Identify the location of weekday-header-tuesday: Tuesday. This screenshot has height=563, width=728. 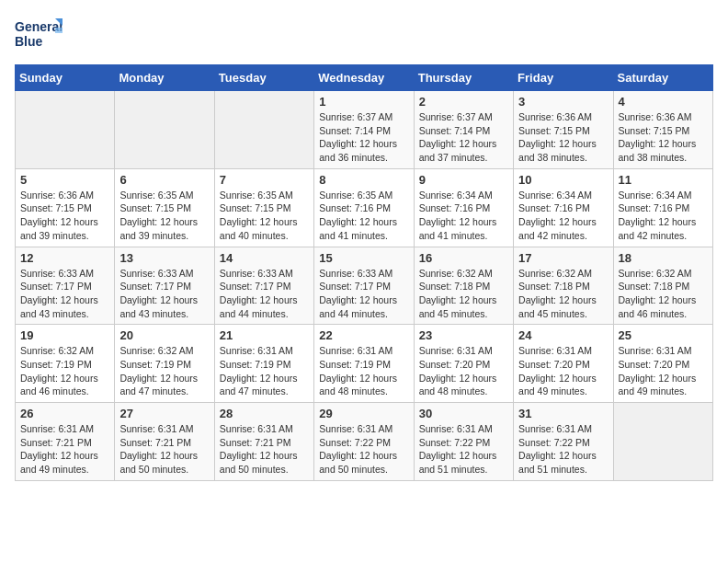
(264, 78).